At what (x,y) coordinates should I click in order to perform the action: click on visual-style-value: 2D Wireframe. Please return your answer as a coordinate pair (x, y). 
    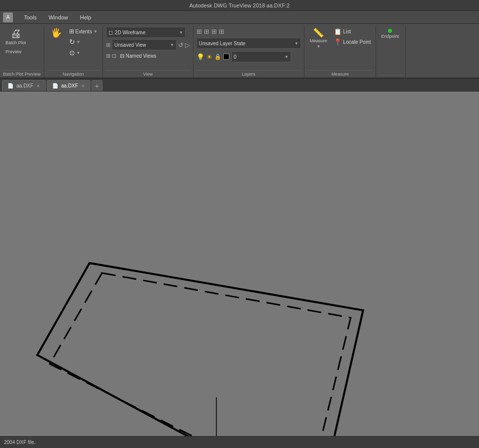
    Looking at the image, I should click on (146, 33).